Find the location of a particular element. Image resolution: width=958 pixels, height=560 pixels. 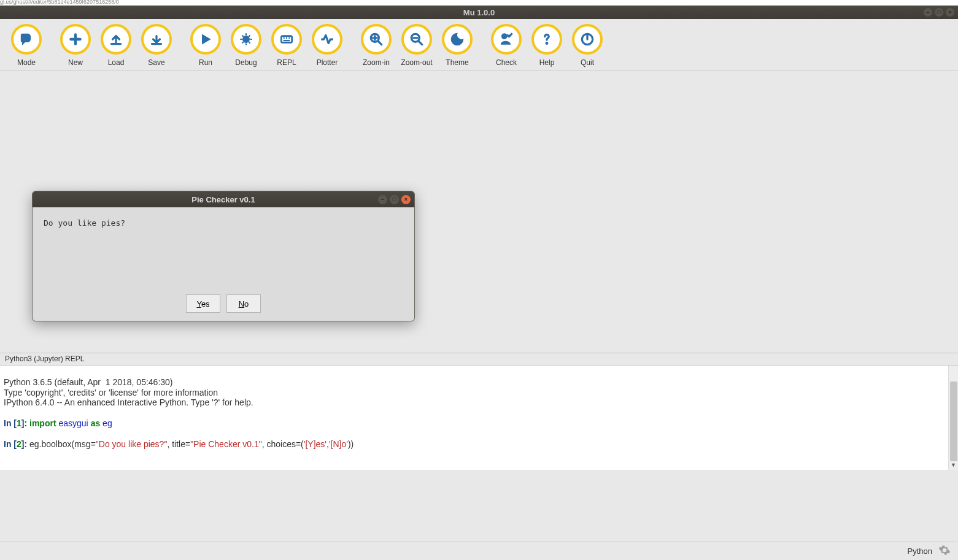

quit-button: Quit is located at coordinates (587, 45).